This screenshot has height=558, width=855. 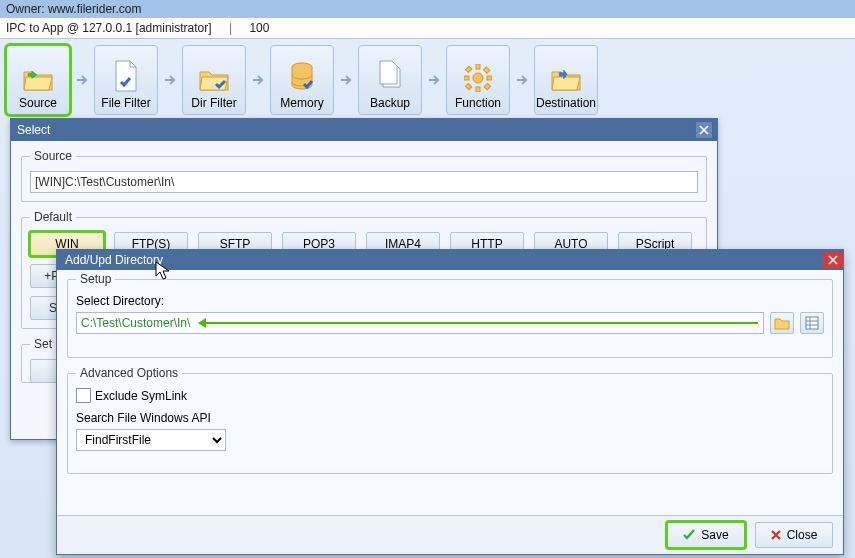 What do you see at coordinates (96, 279) in the screenshot?
I see `setup-legend: Setup` at bounding box center [96, 279].